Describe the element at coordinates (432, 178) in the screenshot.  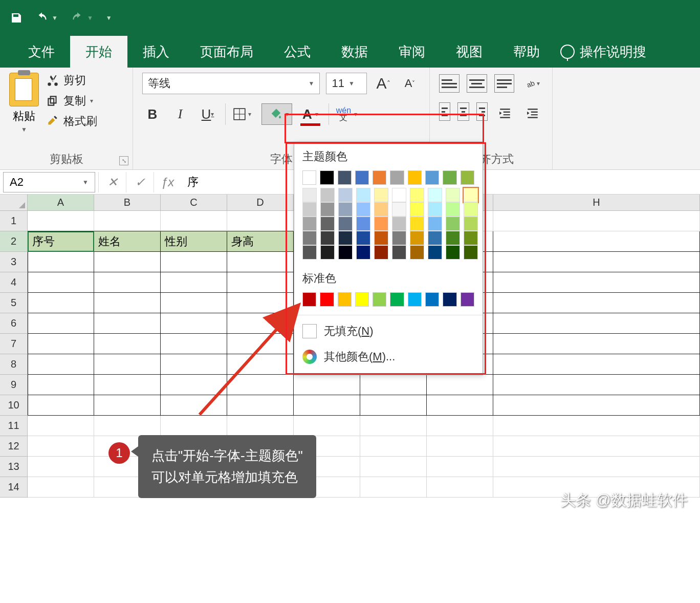
I see `theme-swatch-ltblue` at that location.